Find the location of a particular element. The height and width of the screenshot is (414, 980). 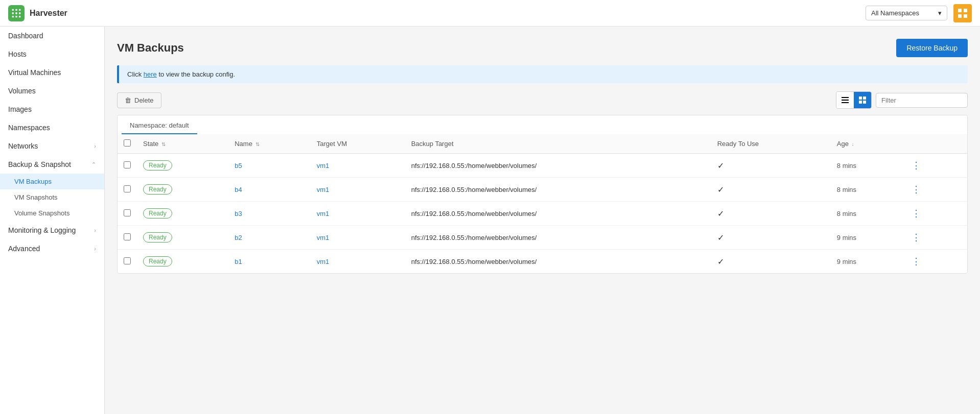

more-options-button-0: ⋮ is located at coordinates (916, 165).